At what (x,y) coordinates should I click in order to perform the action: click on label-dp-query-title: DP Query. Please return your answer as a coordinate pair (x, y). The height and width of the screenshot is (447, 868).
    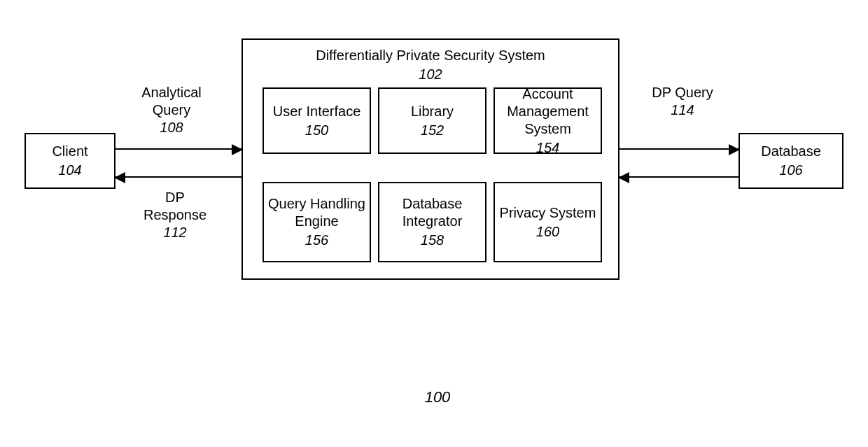
    Looking at the image, I should click on (682, 92).